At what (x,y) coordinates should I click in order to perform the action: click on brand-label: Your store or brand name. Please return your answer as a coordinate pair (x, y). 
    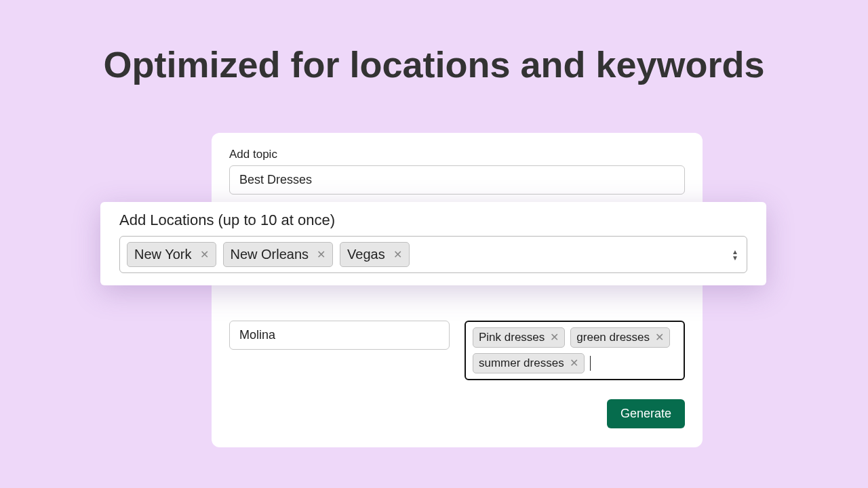
    Looking at the image, I should click on (339, 310).